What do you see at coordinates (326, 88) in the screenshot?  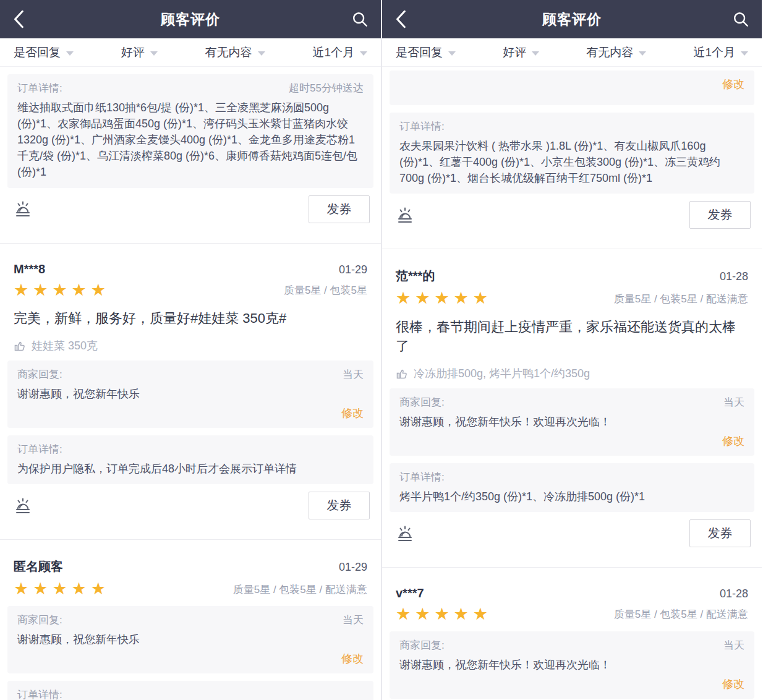 I see `delivery-status: 超时55分钟送达` at bounding box center [326, 88].